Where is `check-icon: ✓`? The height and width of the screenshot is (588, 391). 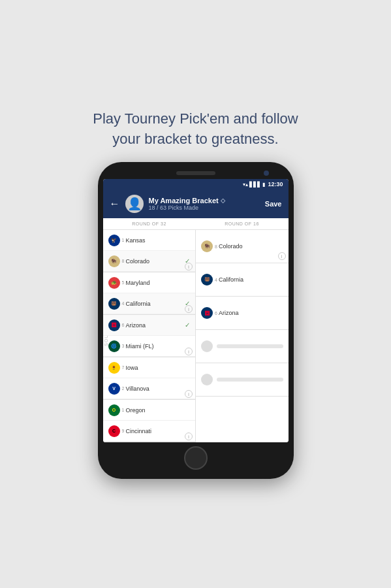 check-icon: ✓ is located at coordinates (187, 325).